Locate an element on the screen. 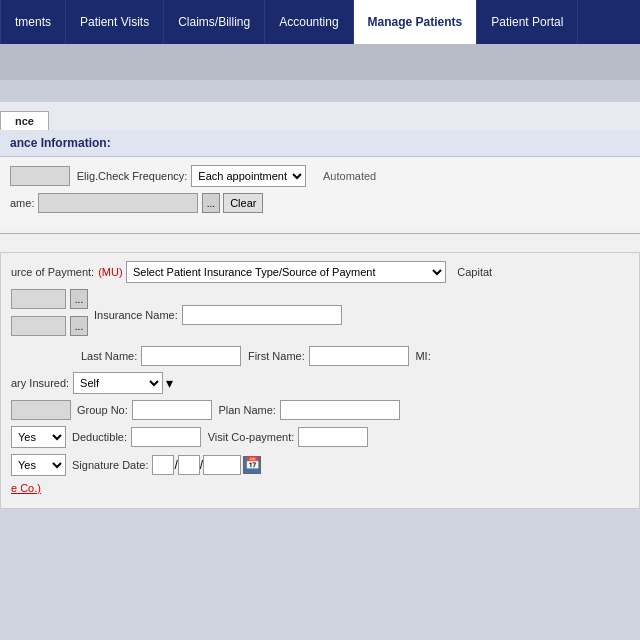 The height and width of the screenshot is (640, 640). sig-day-input: 16 is located at coordinates (189, 465).